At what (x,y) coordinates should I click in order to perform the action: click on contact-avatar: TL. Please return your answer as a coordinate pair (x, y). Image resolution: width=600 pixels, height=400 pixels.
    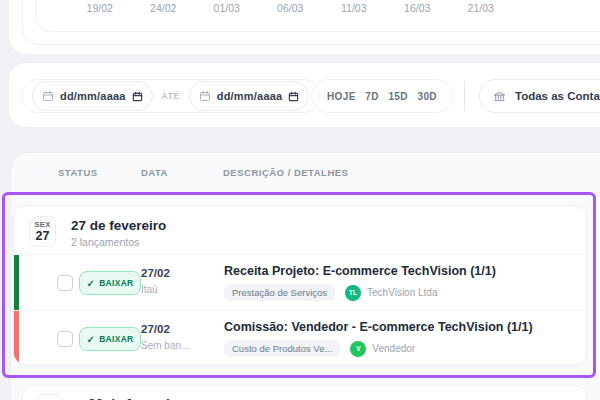
    Looking at the image, I should click on (353, 293).